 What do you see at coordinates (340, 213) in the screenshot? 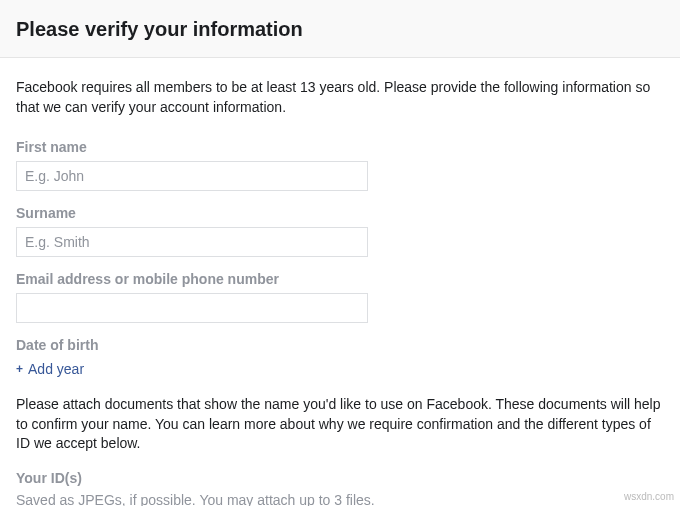
I see `surname-label: Surname` at bounding box center [340, 213].